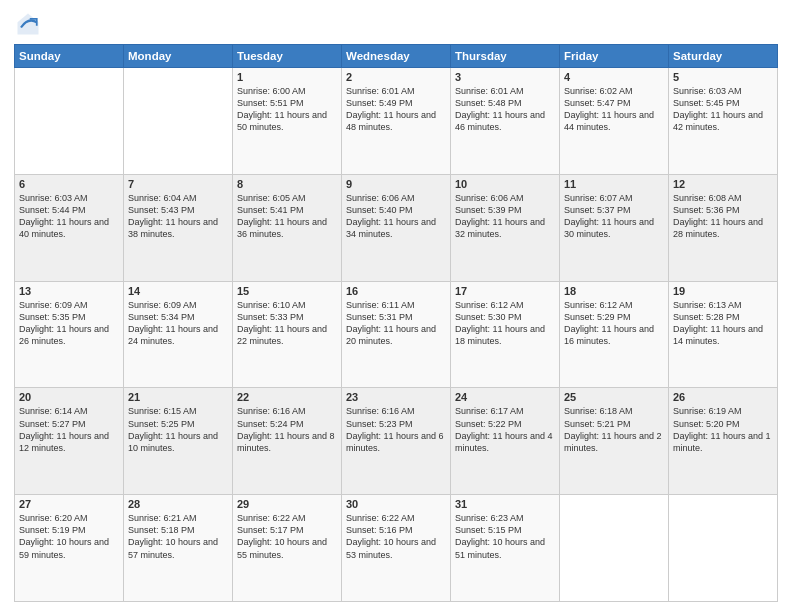  What do you see at coordinates (505, 430) in the screenshot?
I see `day-info: Sunrise: 6:17 AMSunset: 5:22 PMDaylight:…` at bounding box center [505, 430].